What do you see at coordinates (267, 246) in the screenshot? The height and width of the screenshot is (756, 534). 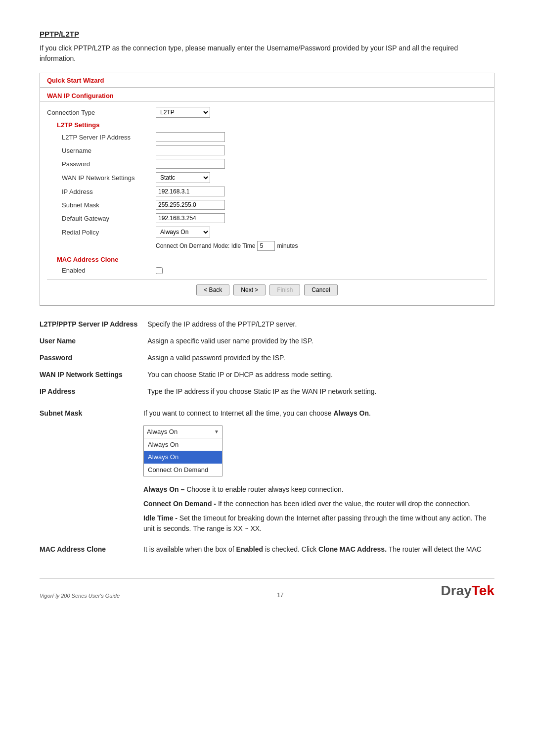 I see `idle-time-row: Connect On Demand Mode: Idle Time minute…` at bounding box center [267, 246].